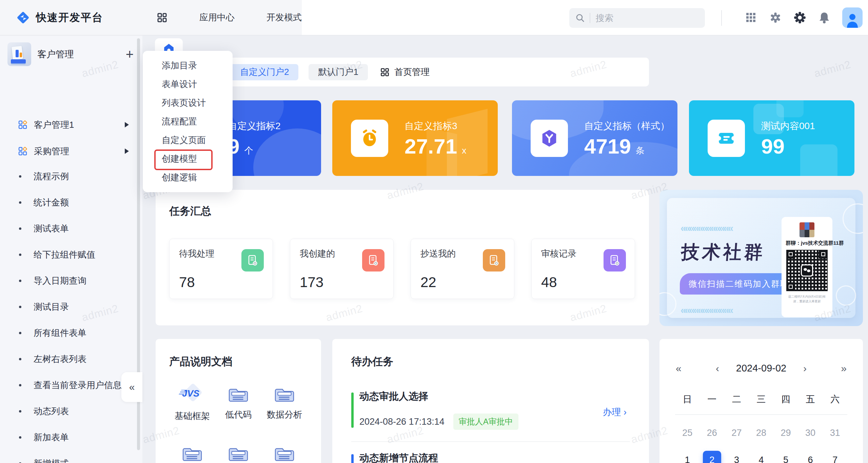 The width and height of the screenshot is (868, 463). I want to click on sidebar-collapse-button: «, so click(132, 387).